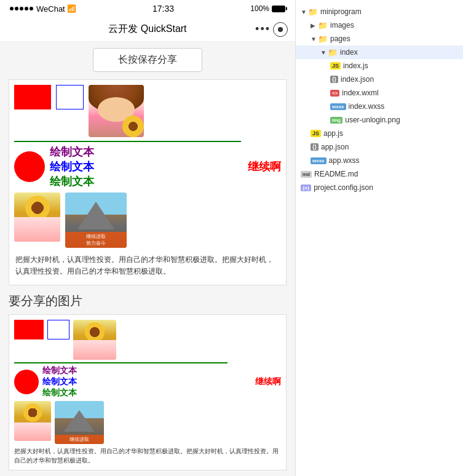 The image size is (463, 476). What do you see at coordinates (379, 161) in the screenshot?
I see `tree-item-app-wxss: wxss app.wxss` at bounding box center [379, 161].